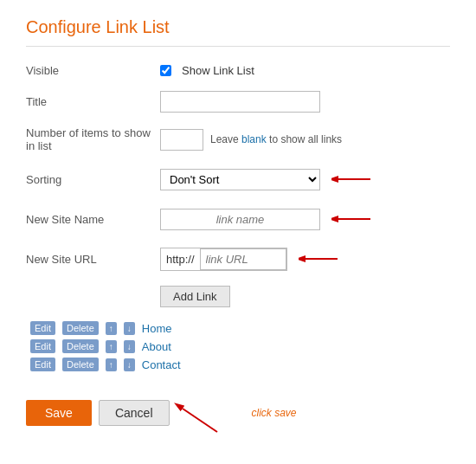  What do you see at coordinates (166, 71) in the screenshot?
I see `show-link-list-checkbox` at bounding box center [166, 71].